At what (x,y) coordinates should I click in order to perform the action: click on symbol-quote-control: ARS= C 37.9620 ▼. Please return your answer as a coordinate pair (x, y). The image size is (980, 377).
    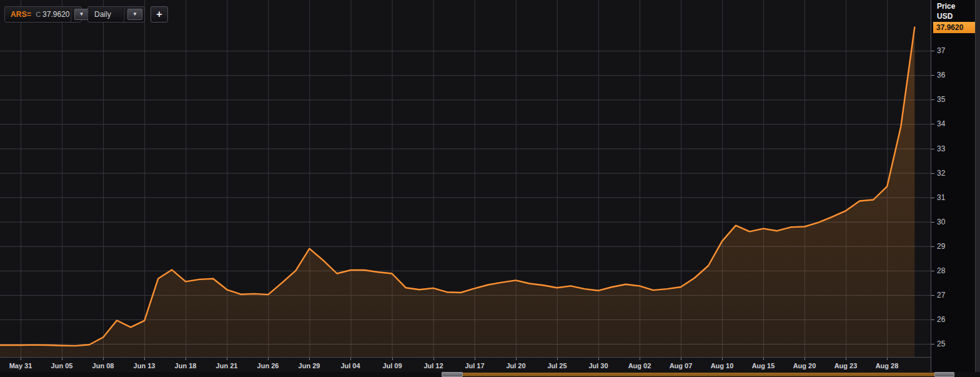
    Looking at the image, I should click on (43, 14).